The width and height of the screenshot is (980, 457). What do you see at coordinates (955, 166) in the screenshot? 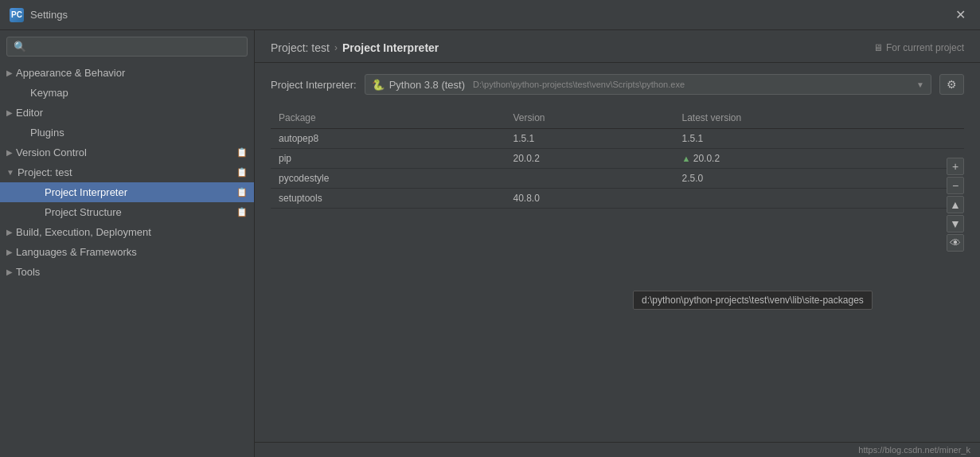
I see `plus-icon: +` at bounding box center [955, 166].